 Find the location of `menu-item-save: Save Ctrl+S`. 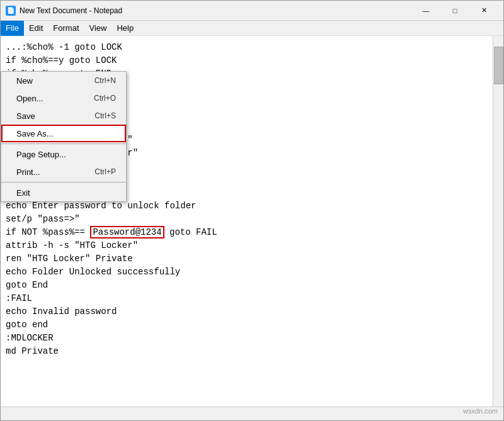

menu-item-save: Save Ctrl+S is located at coordinates (64, 116).